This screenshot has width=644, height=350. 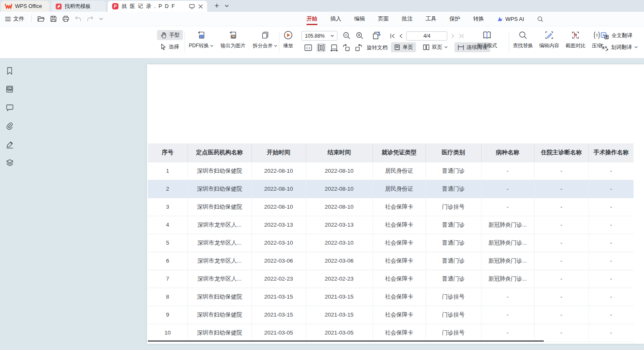 I want to click on previous-page-icon, so click(x=401, y=36).